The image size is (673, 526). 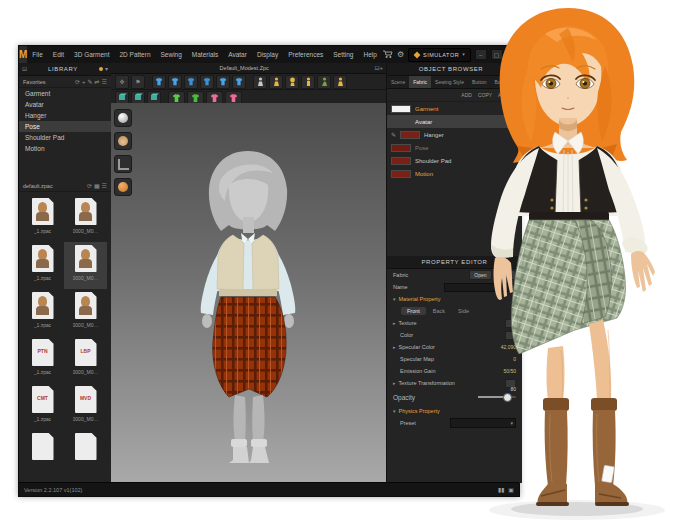 What do you see at coordinates (420, 82) in the screenshot?
I see `tab-fabric: Fabric` at bounding box center [420, 82].